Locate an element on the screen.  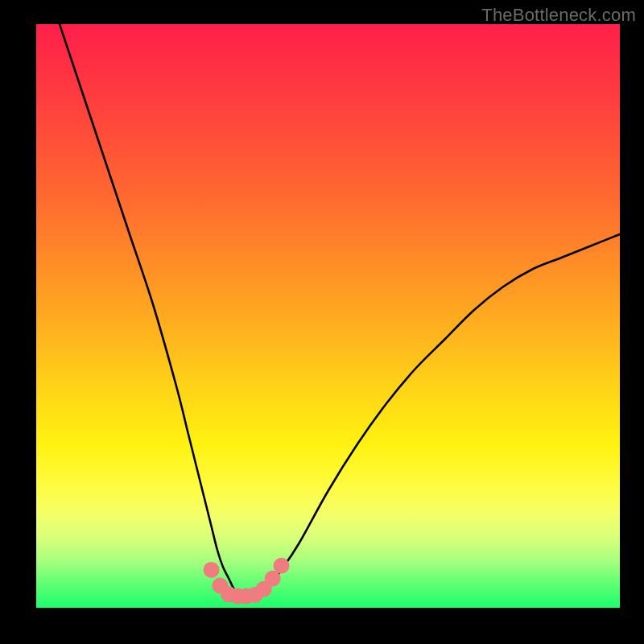
optimal-range-markers is located at coordinates (246, 581).